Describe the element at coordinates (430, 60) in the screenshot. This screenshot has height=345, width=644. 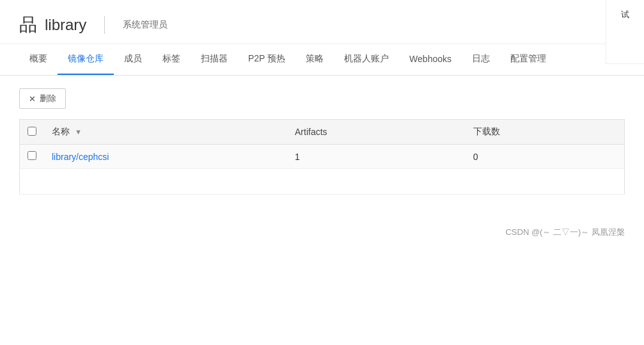
I see `tab-webhooks: Webhooks` at that location.